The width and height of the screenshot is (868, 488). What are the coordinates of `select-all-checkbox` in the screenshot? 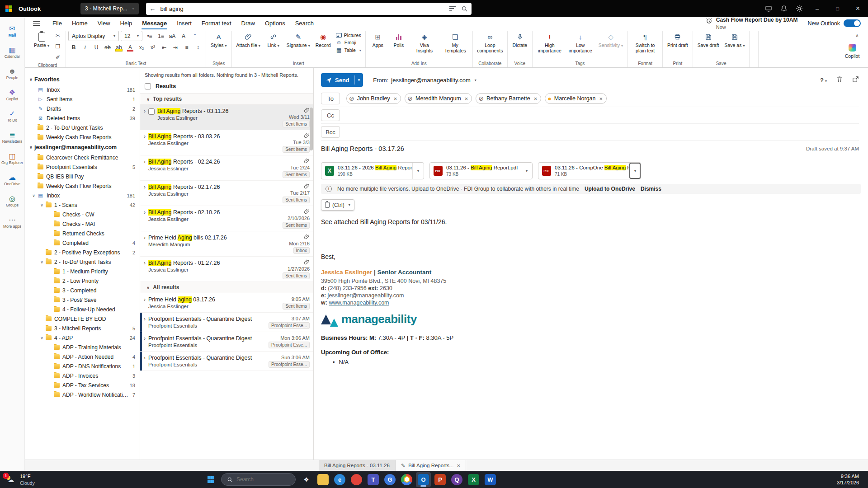 It's located at (148, 86).